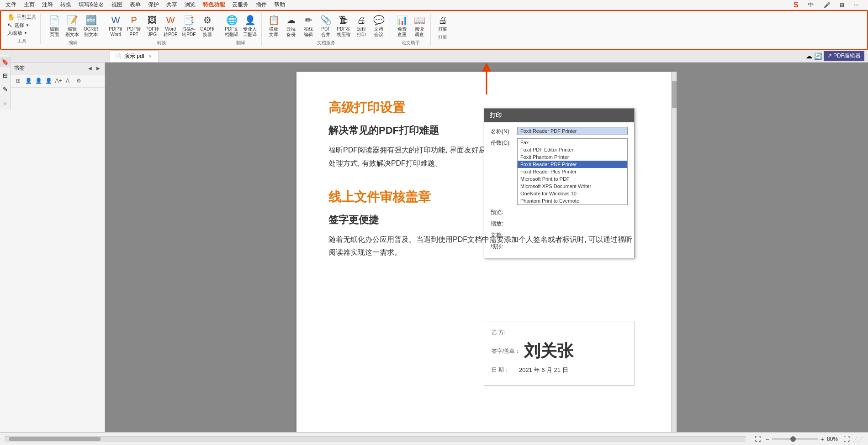 This screenshot has height=445, width=868. Describe the element at coordinates (58, 81) in the screenshot. I see `sidebar-font-large-button: A+` at that location.